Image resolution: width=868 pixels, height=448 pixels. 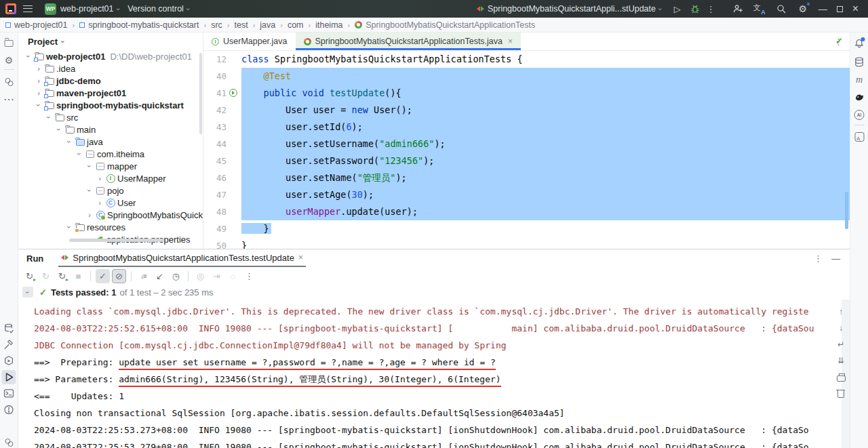 I want to click on tree-item-usermapper: › I UserMapper, so click(x=111, y=178).